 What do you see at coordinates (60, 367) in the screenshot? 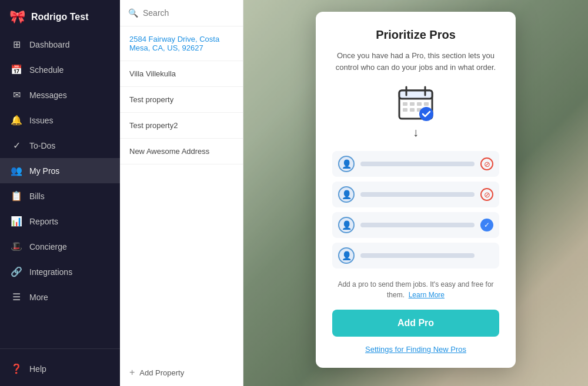
I see `sidebar-footer: ❓ Help` at bounding box center [60, 367].